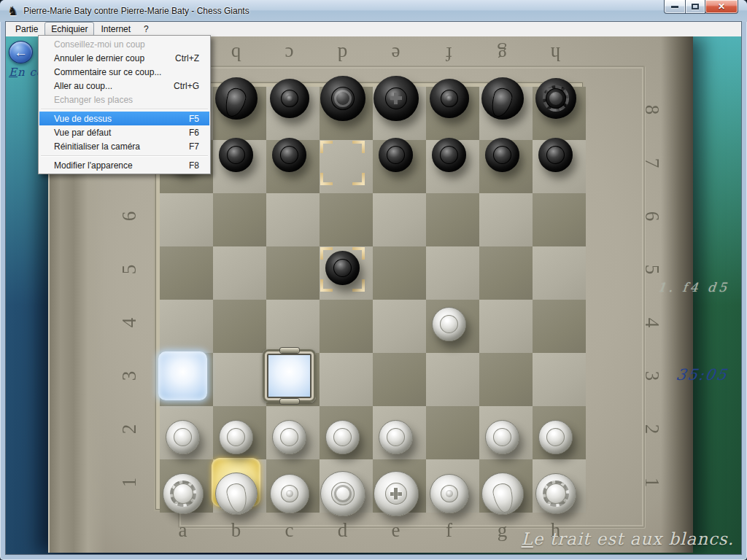  Describe the element at coordinates (115, 29) in the screenshot. I see `menubar-item-internet: Internet` at that location.